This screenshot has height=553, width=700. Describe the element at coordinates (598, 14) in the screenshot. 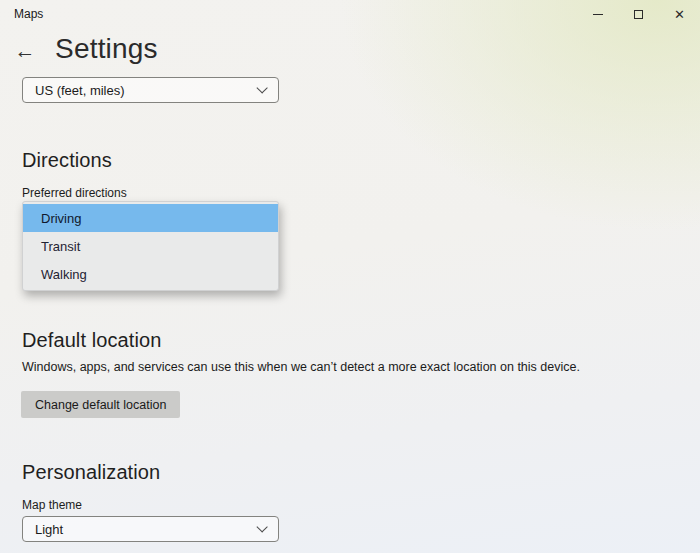

I see `minimize-button` at that location.